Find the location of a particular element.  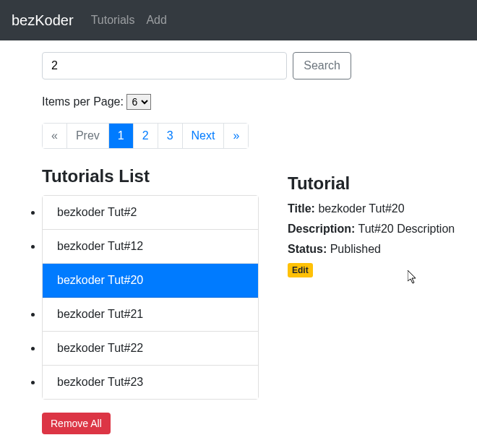

page-1: 1 is located at coordinates (121, 136).